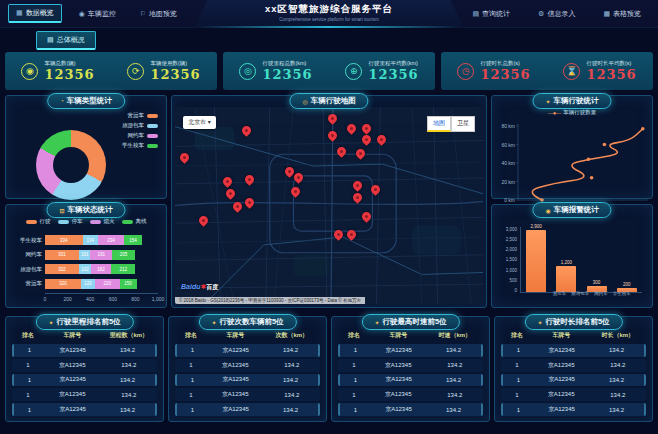  I want to click on stat-text: 行驶时长总数(s)12356, so click(505, 71).